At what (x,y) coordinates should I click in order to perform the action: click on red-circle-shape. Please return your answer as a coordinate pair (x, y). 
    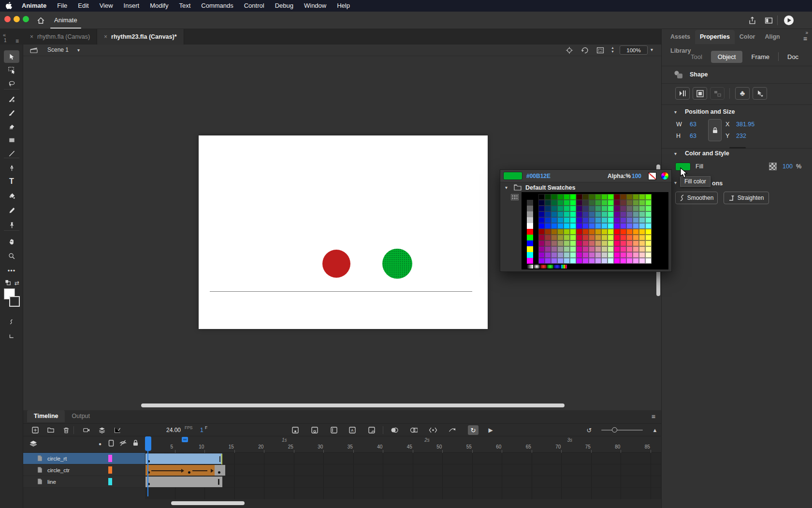
    Looking at the image, I should click on (336, 264).